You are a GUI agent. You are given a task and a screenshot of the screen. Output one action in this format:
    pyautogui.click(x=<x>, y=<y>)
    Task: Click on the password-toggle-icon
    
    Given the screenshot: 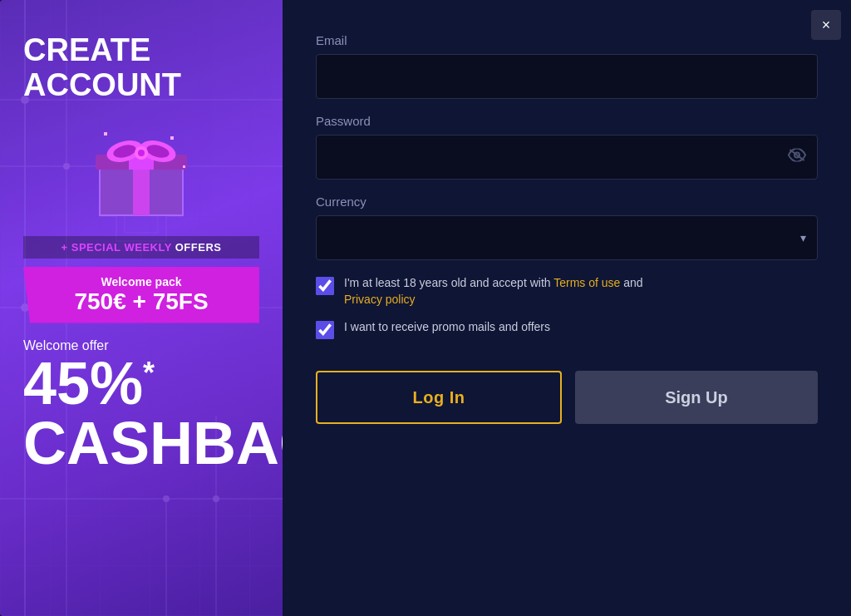 What is the action you would take?
    pyautogui.click(x=797, y=158)
    